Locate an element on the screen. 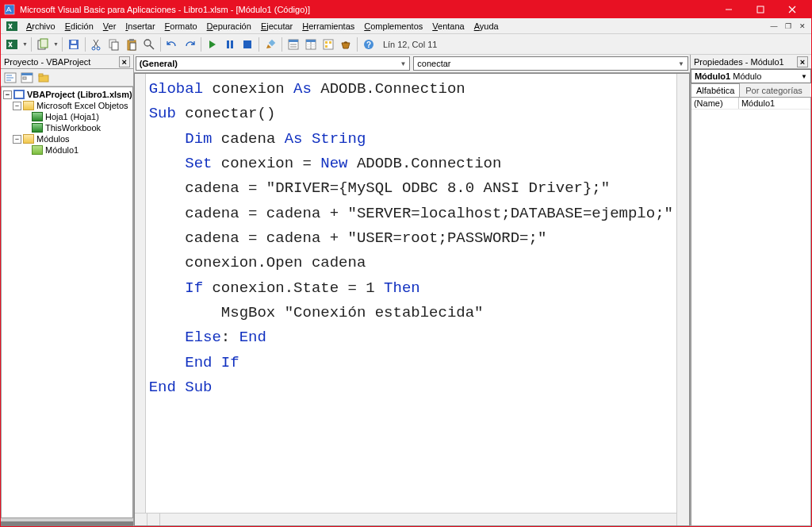 The width and height of the screenshot is (812, 527). properties-object-type: Módulo is located at coordinates (747, 76).